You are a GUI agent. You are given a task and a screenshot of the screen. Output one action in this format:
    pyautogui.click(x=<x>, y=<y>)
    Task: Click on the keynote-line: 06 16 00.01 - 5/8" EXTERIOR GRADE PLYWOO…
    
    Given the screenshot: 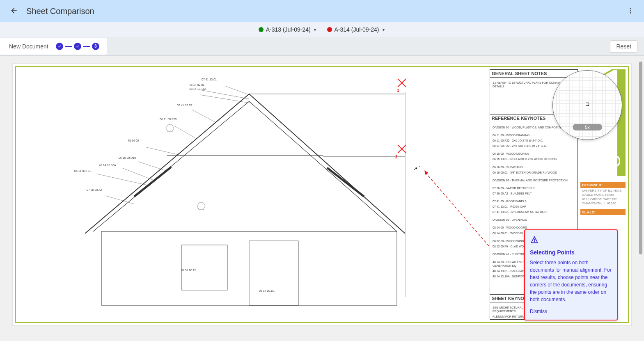 What is the action you would take?
    pyautogui.click(x=534, y=172)
    